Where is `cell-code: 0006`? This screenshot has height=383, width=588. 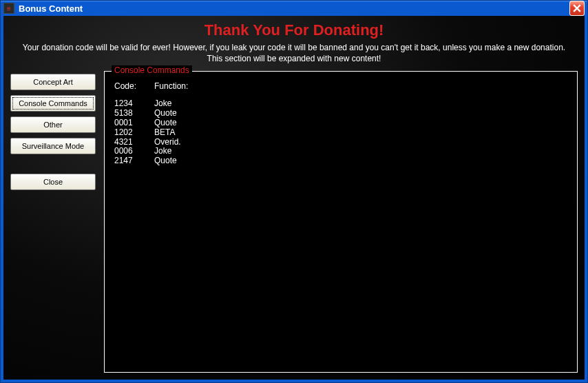 cell-code: 0006 is located at coordinates (134, 152).